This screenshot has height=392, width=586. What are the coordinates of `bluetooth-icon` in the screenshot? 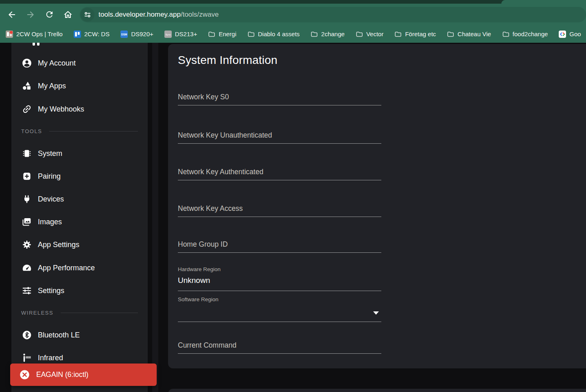 It's located at (27, 335).